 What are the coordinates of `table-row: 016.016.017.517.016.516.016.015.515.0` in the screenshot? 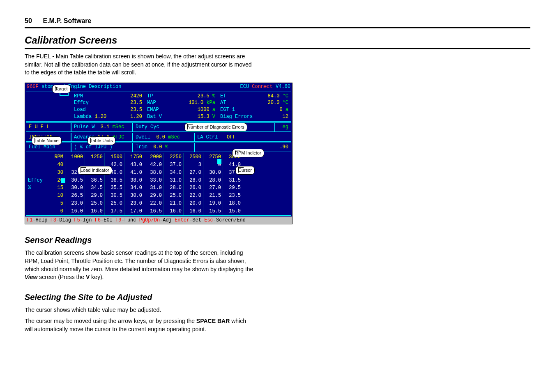 It's located at (159, 211).